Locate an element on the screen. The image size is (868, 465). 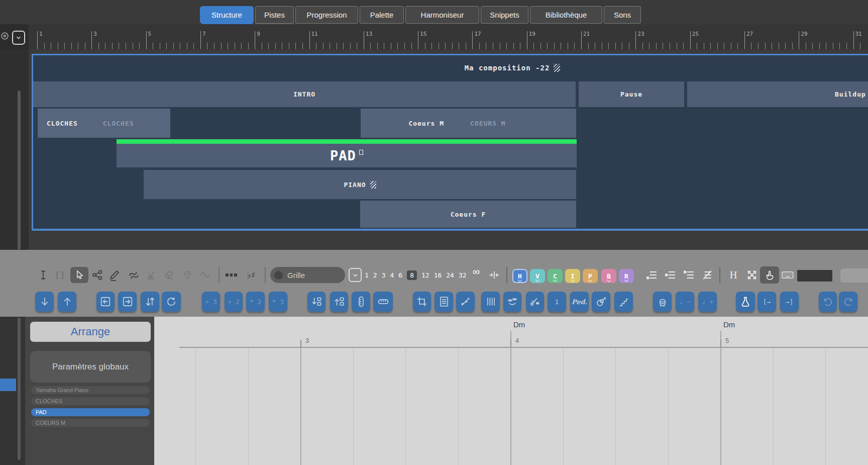
duration-option: 32 is located at coordinates (463, 275).